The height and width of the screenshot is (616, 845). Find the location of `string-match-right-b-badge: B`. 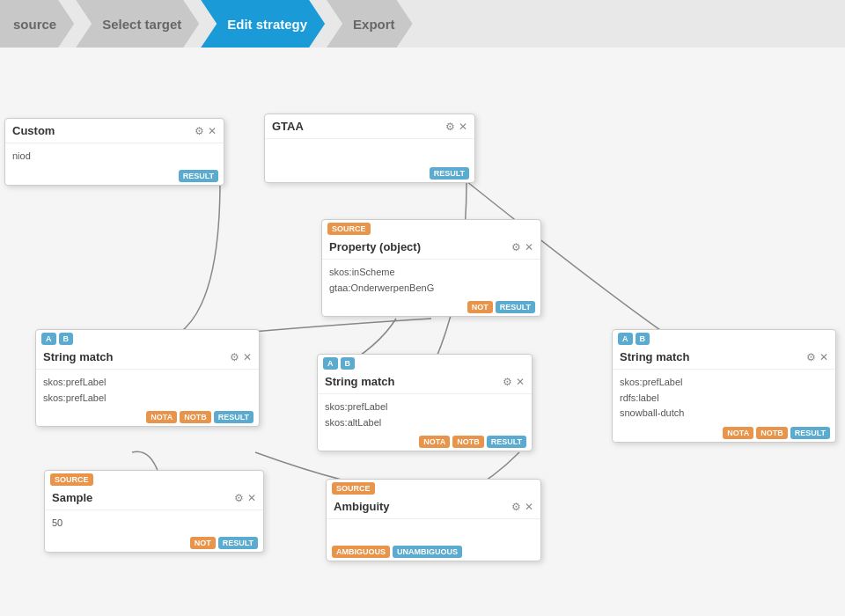

string-match-right-b-badge: B is located at coordinates (643, 339).